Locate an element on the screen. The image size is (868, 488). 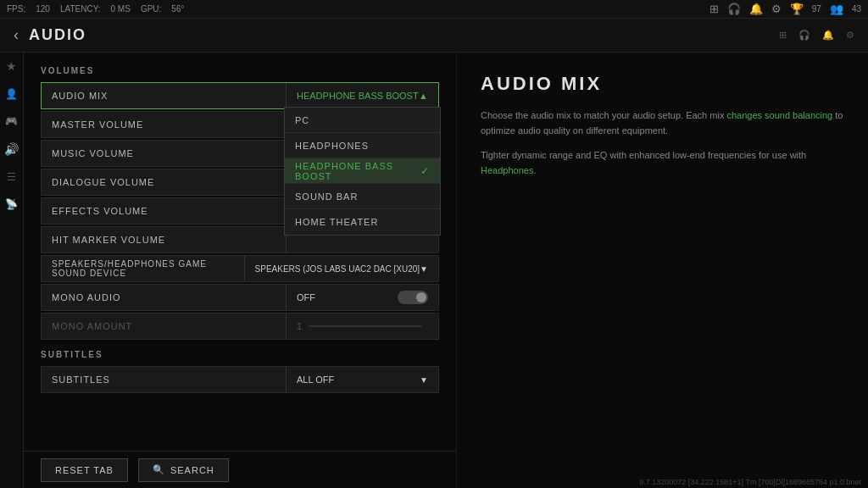
mono-audio-row: MONO AUDIO OFF is located at coordinates (240, 297).